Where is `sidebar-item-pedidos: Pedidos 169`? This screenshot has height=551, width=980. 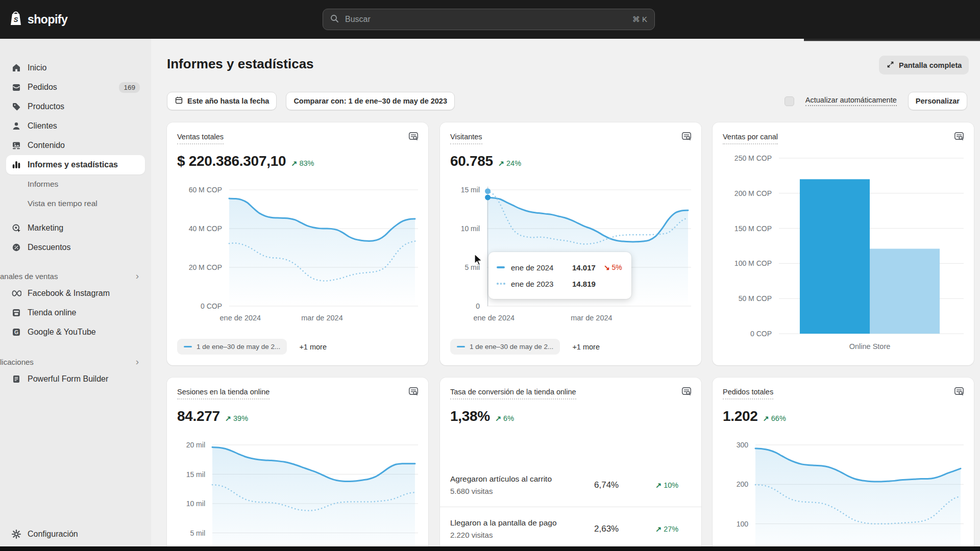 sidebar-item-pedidos: Pedidos 169 is located at coordinates (76, 87).